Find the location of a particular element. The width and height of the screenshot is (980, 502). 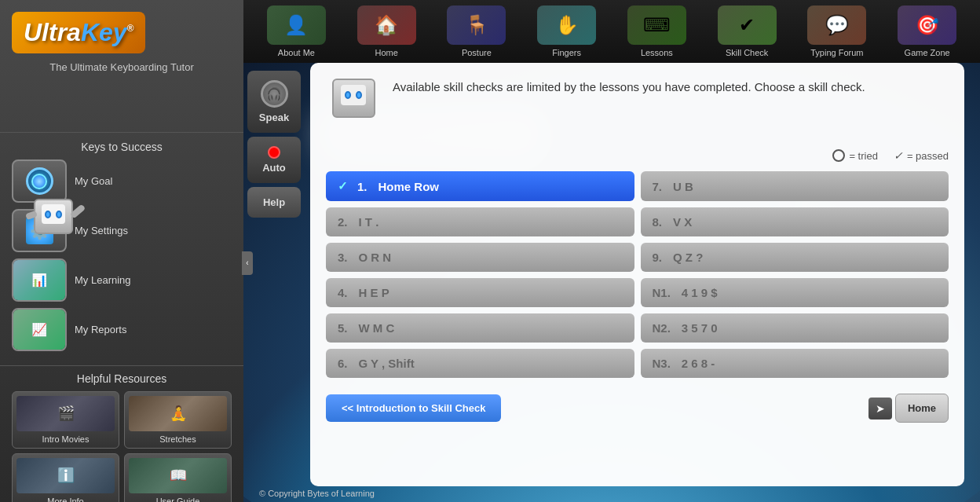

game-zone-icon: 🎯 is located at coordinates (927, 25).